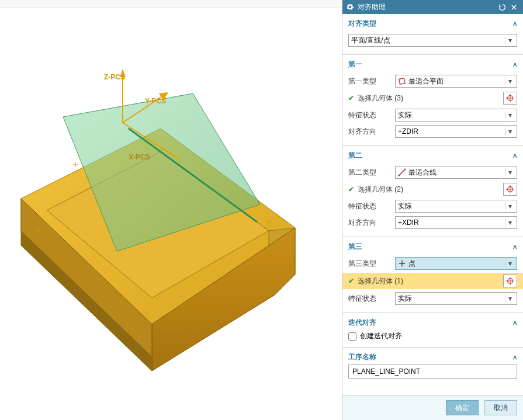 Image resolution: width=523 pixels, height=420 pixels. What do you see at coordinates (372, 7) in the screenshot?
I see `panel-title: 对齐助理` at bounding box center [372, 7].